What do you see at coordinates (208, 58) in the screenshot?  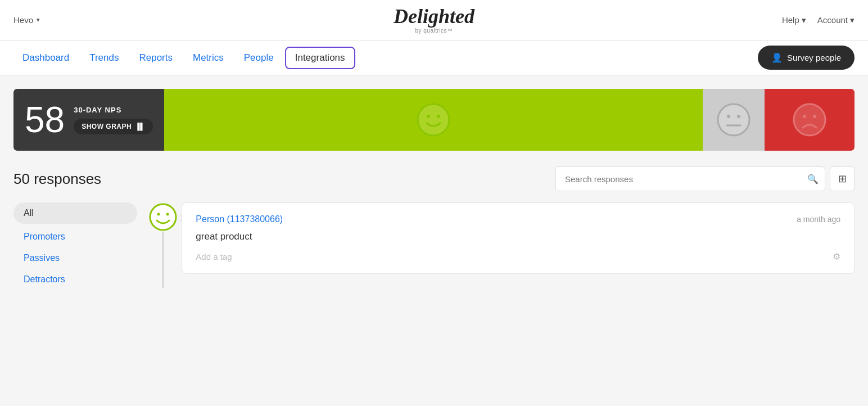 I see `nav-metrics: Metrics` at bounding box center [208, 58].